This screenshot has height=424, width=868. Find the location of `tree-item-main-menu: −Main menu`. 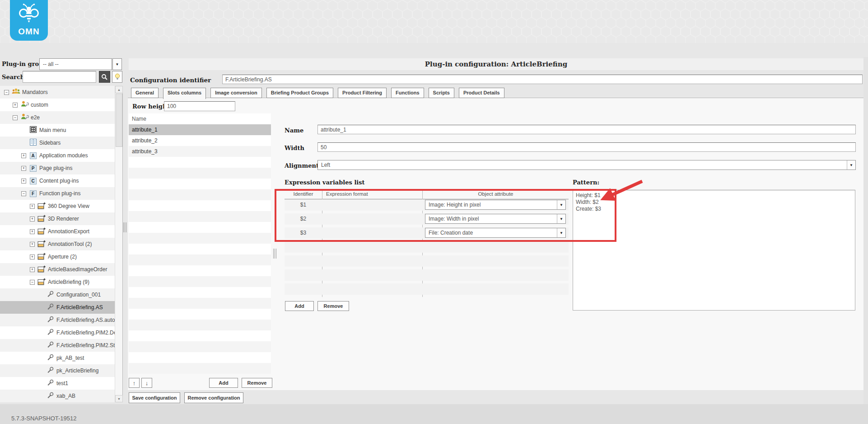

tree-item-main-menu: −Main menu is located at coordinates (57, 130).